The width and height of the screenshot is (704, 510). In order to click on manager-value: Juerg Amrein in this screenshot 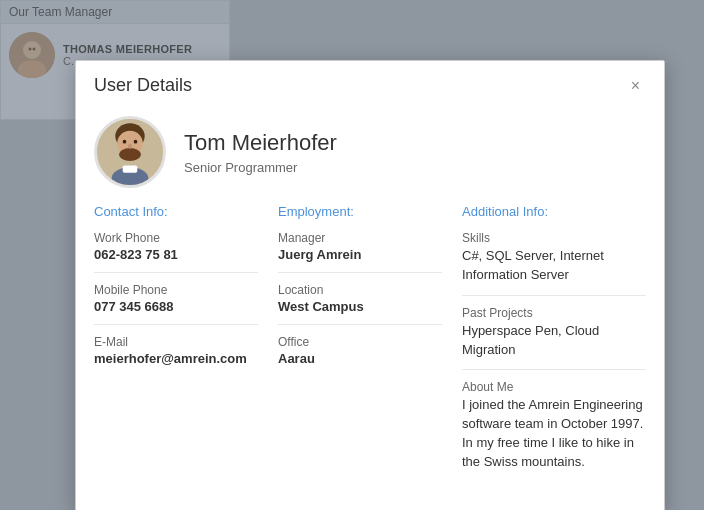, I will do `click(360, 254)`.